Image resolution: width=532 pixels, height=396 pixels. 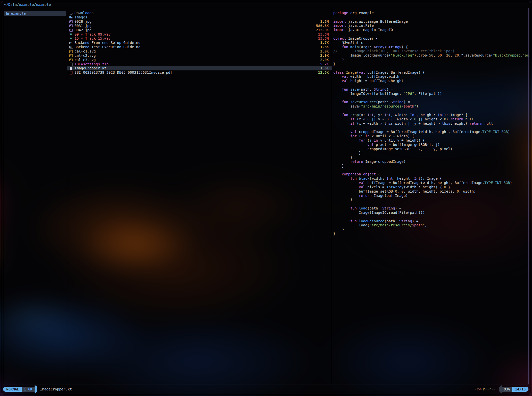 What do you see at coordinates (199, 30) in the screenshot?
I see `file-row: 0042.jpg 212.9K` at bounding box center [199, 30].